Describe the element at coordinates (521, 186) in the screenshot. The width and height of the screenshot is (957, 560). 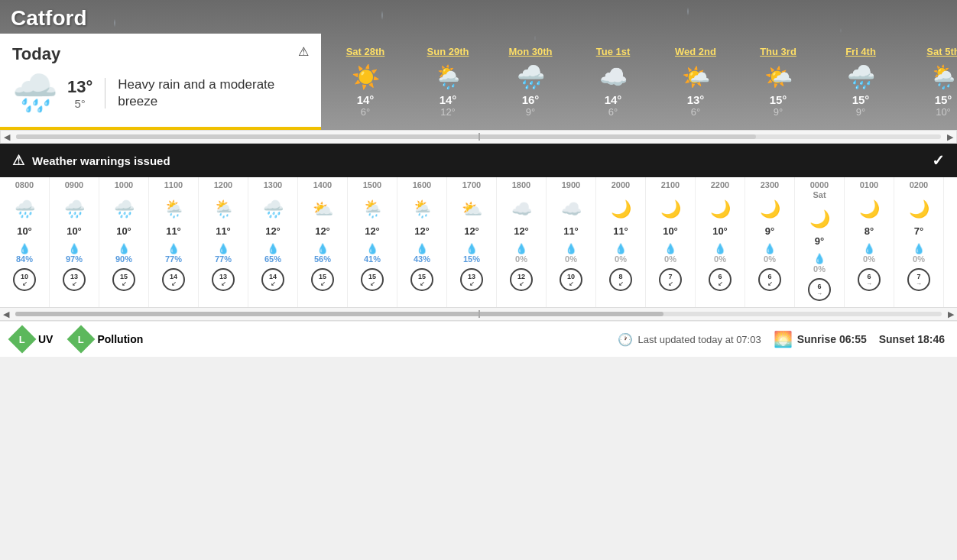
I see `hour-time: 1800` at that location.